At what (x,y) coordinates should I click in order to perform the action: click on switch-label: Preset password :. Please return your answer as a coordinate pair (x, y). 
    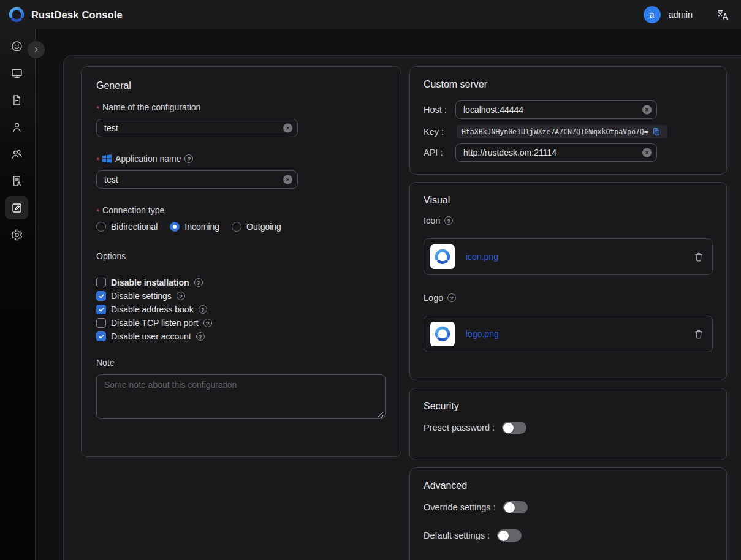
    Looking at the image, I should click on (459, 428).